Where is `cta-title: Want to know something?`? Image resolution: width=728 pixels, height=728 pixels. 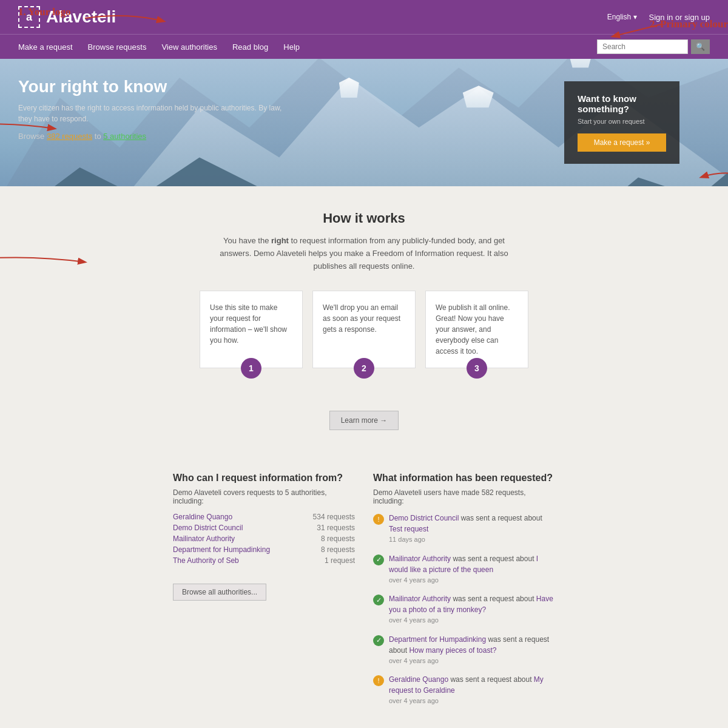
cta-title: Want to know something? is located at coordinates (622, 104).